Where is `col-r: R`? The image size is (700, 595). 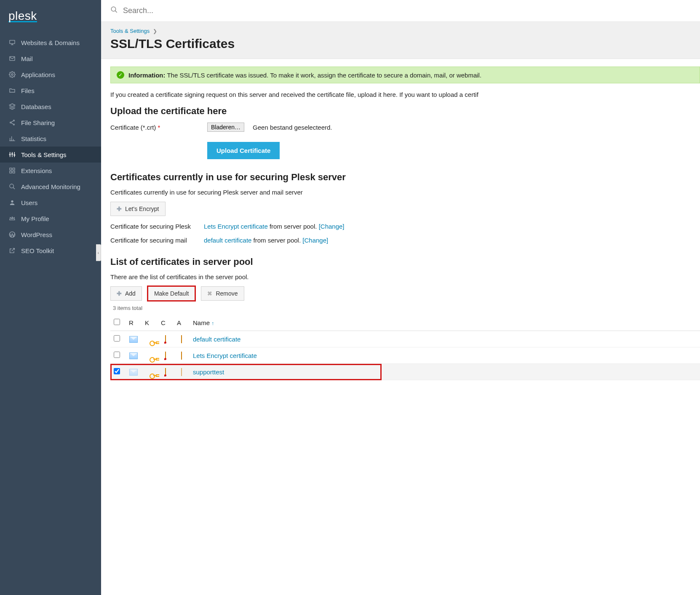 col-r: R is located at coordinates (134, 323).